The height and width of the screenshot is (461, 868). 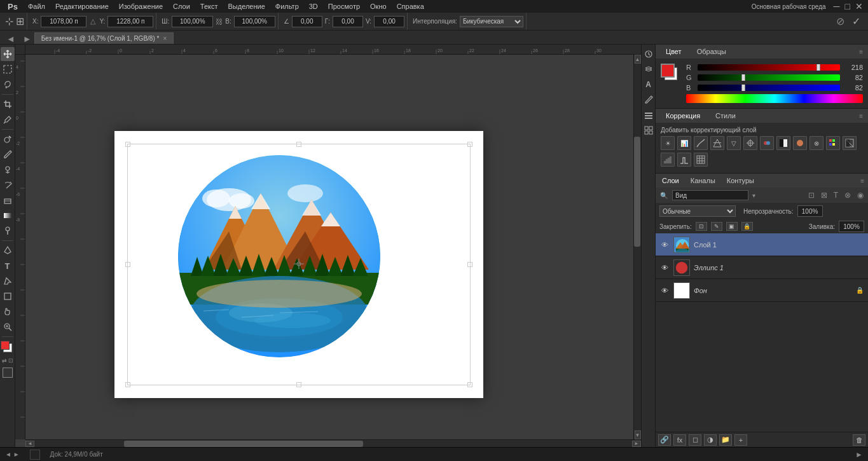 What do you see at coordinates (299, 144) in the screenshot?
I see `transform-handle-tm` at bounding box center [299, 144].